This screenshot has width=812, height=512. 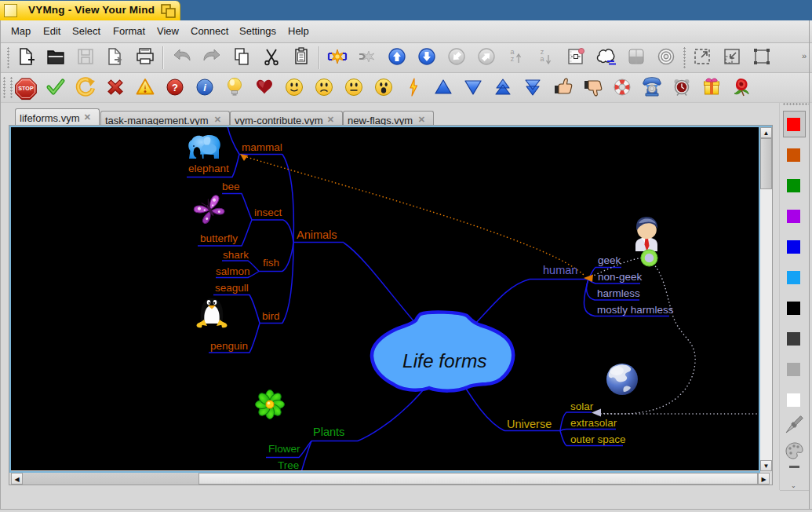 What do you see at coordinates (268, 212) in the screenshot?
I see `svg-text: insect` at bounding box center [268, 212].